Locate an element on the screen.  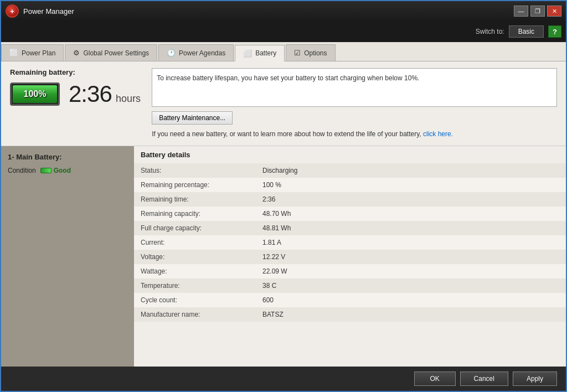
switch-to-label: Switch to: is located at coordinates (490, 32).